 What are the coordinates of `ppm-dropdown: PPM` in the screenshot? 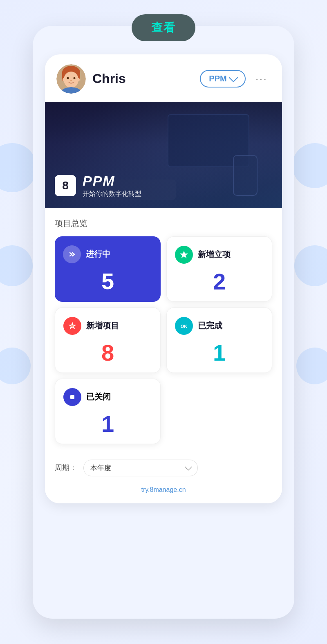 It's located at (222, 79).